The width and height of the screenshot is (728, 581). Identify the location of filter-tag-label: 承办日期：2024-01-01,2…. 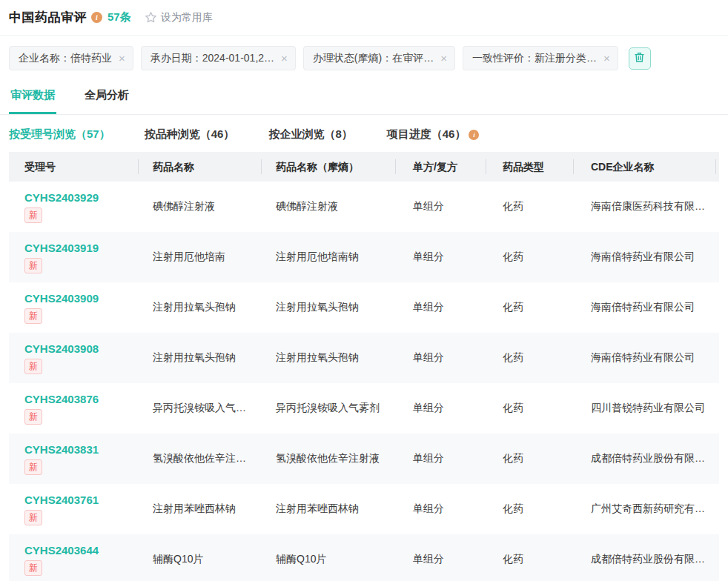
(212, 59).